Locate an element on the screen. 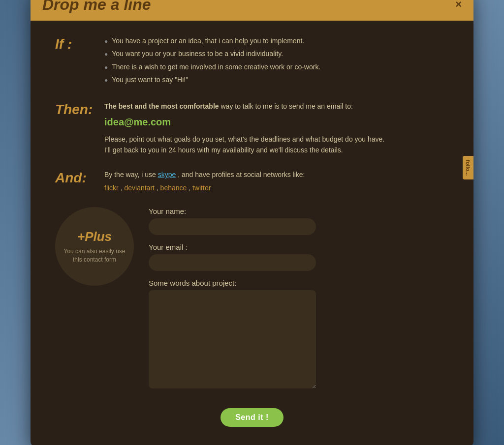  if-label: If : is located at coordinates (77, 44).